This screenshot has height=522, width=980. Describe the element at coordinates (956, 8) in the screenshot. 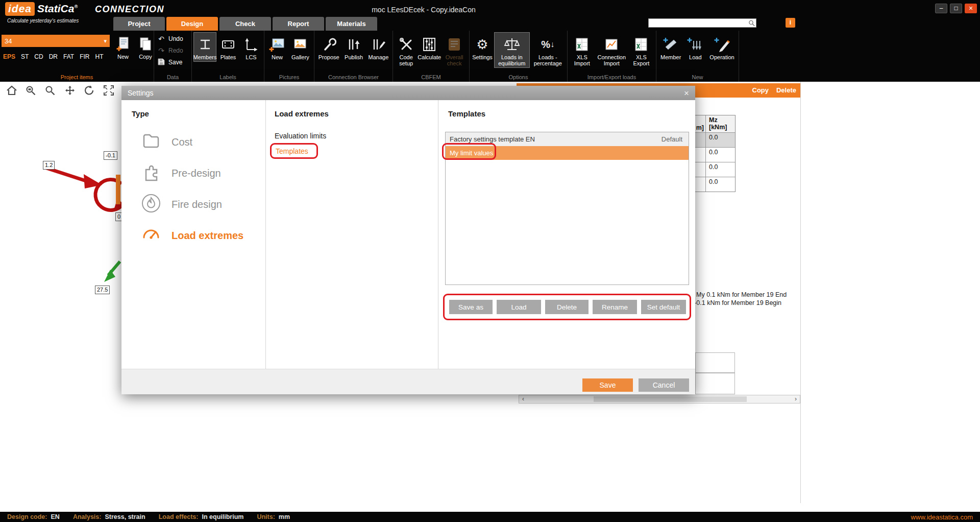

I see `maximize-button: □` at that location.